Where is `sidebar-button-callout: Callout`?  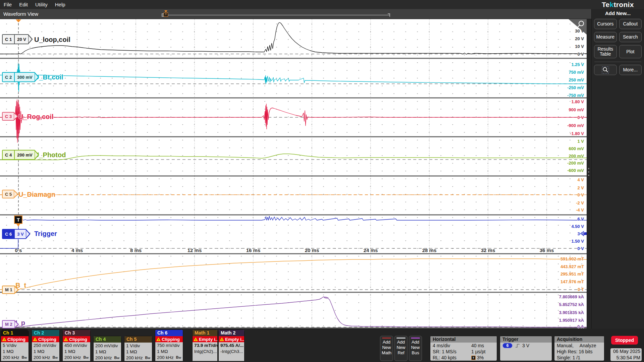
sidebar-button-callout: Callout is located at coordinates (631, 24).